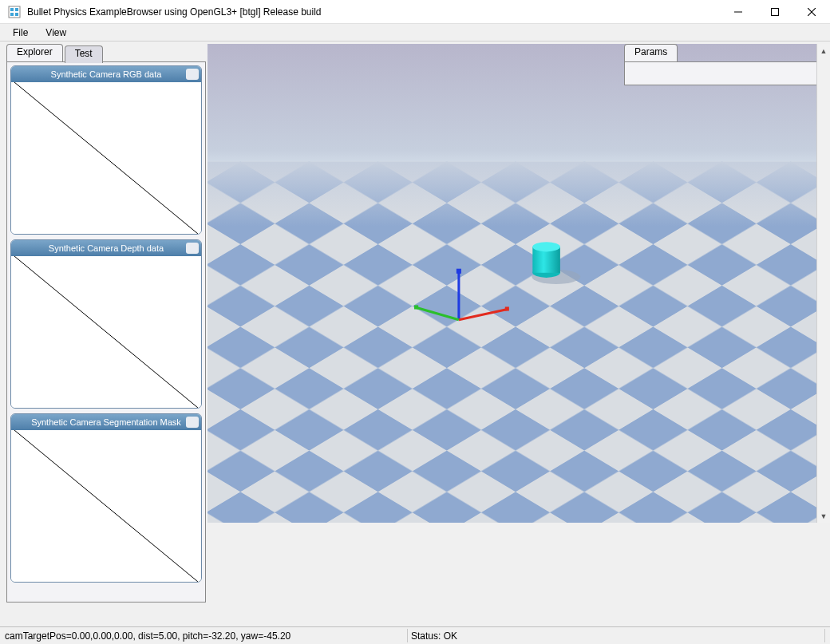 This screenshot has height=644, width=830. What do you see at coordinates (192, 248) in the screenshot?
I see `card-depth-collapse` at bounding box center [192, 248].